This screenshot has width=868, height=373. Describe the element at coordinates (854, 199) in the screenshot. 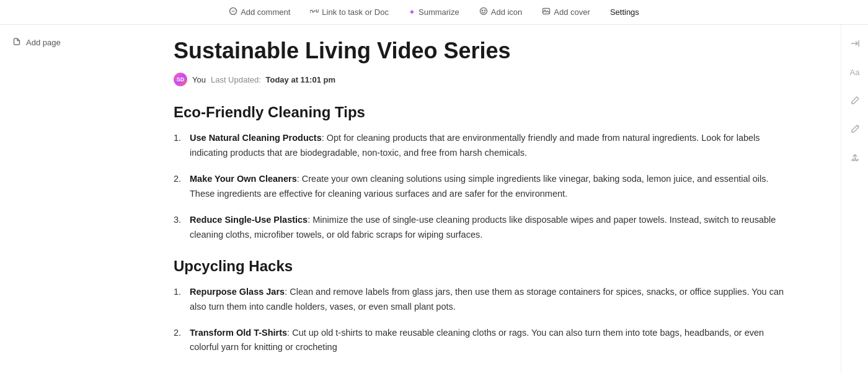

I see `right-sidebar: Aa` at that location.